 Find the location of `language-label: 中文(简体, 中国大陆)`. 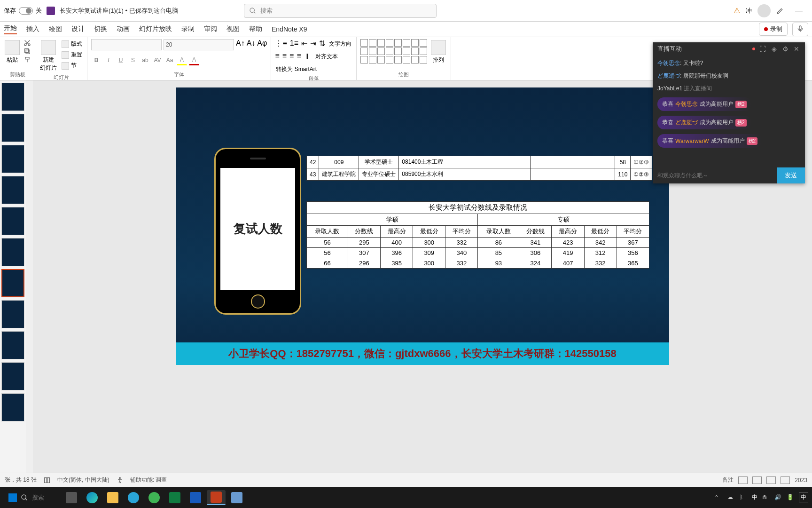

language-label: 中文(简体, 中国大陆) is located at coordinates (84, 480).